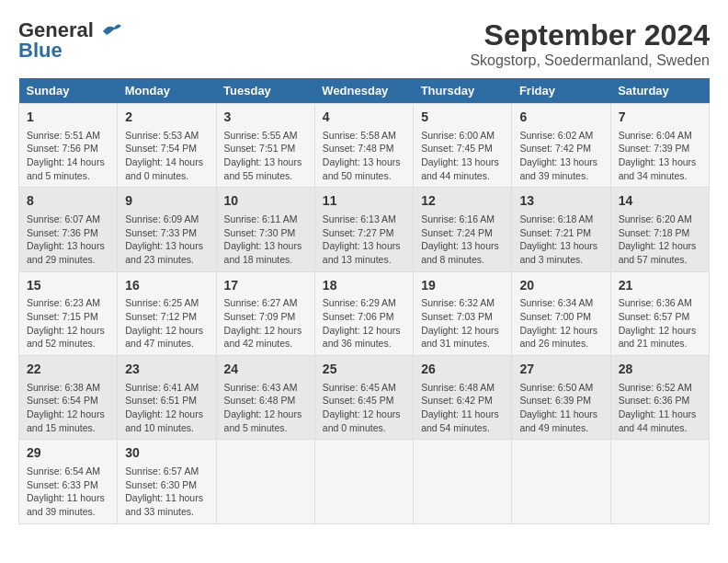  What do you see at coordinates (266, 239) in the screenshot?
I see `day-info: Sunrise: 6:11 AM Sunset: 7:30 PM Dayligh…` at bounding box center [266, 239].